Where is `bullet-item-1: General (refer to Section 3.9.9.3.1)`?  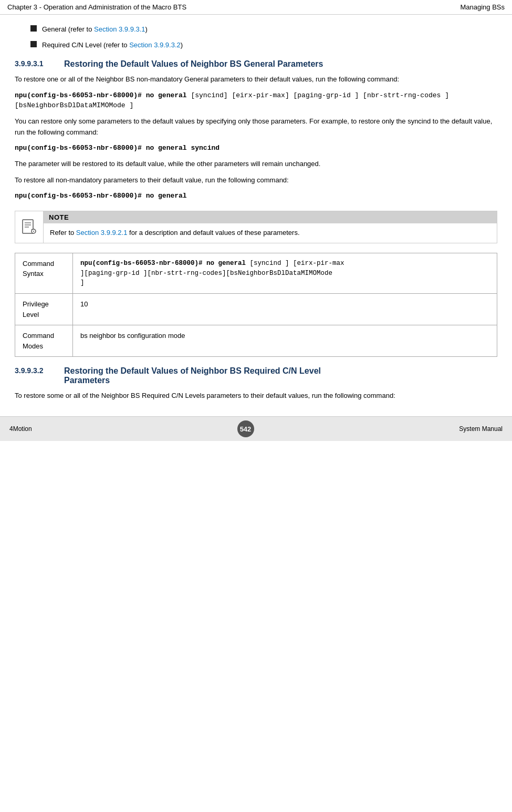 bullet-item-1: General (refer to Section 3.9.9.3.1) is located at coordinates (264, 29).